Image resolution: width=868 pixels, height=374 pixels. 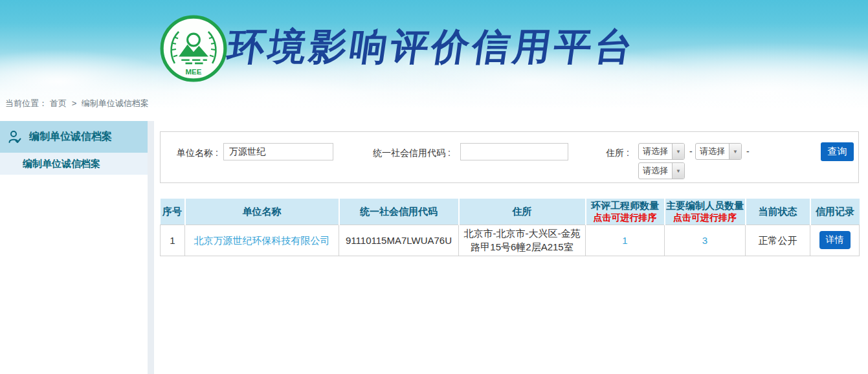 What do you see at coordinates (522, 240) in the screenshot?
I see `cell-address: 北京市-北京市-大兴区-金苑路甲15号6幢2层A215室` at bounding box center [522, 240].